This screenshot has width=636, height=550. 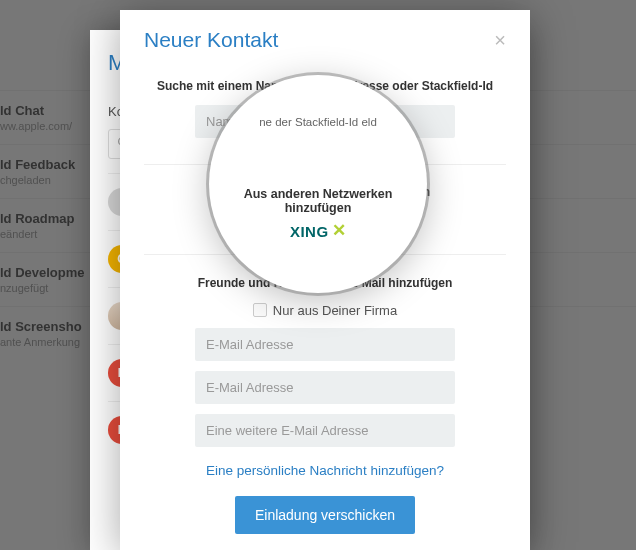 What do you see at coordinates (325, 192) in the screenshot?
I see `network-section-label: Aus anderen Netzwerken hinzufügen` at bounding box center [325, 192].